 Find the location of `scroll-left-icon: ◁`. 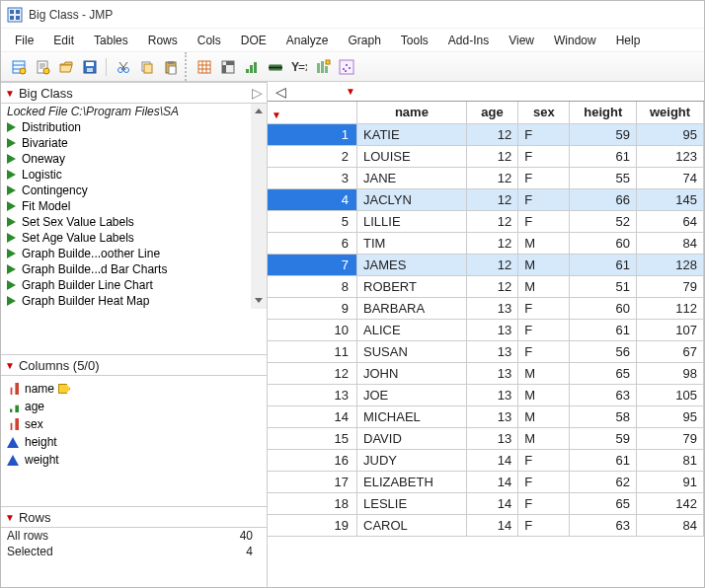

scroll-left-icon: ◁ is located at coordinates (280, 92).